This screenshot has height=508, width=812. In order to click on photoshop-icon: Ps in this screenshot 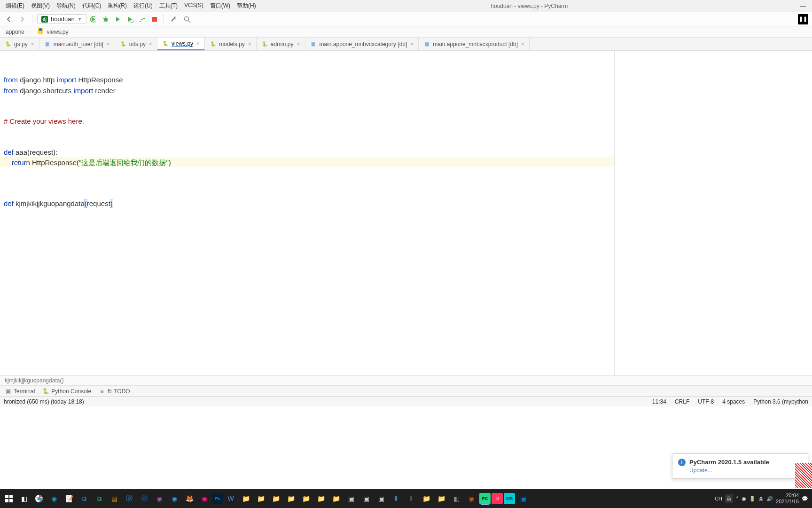, I will do `click(218, 499)`.